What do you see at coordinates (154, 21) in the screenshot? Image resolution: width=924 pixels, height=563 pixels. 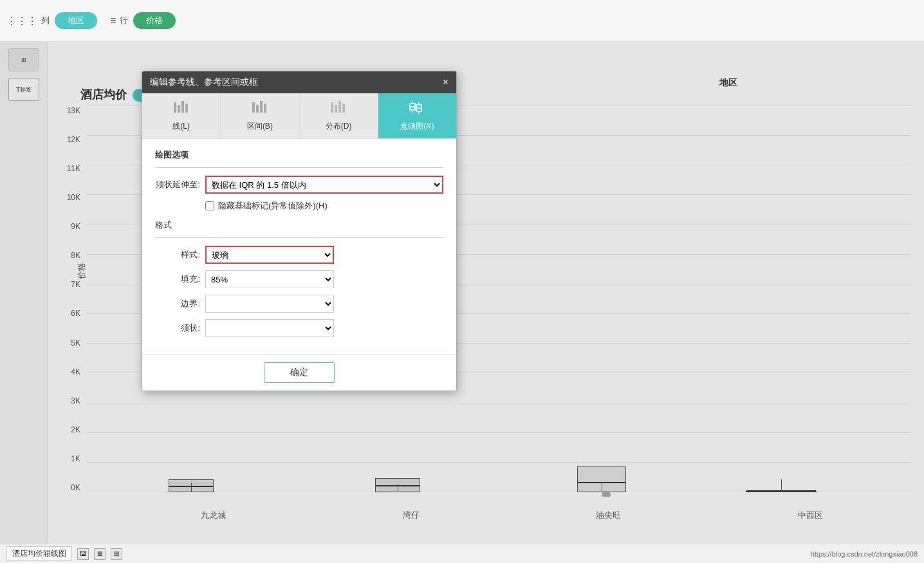 I see `row-pill: 价格` at bounding box center [154, 21].